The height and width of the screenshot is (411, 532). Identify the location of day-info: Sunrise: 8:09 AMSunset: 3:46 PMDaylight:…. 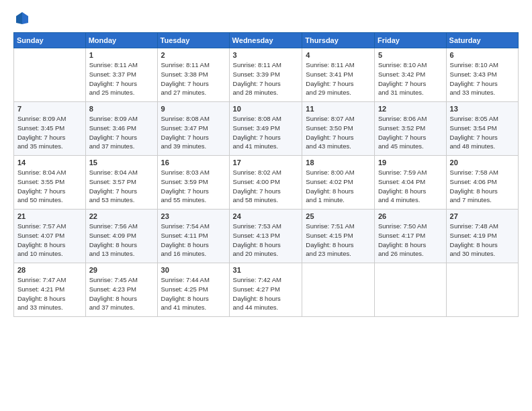
(122, 133).